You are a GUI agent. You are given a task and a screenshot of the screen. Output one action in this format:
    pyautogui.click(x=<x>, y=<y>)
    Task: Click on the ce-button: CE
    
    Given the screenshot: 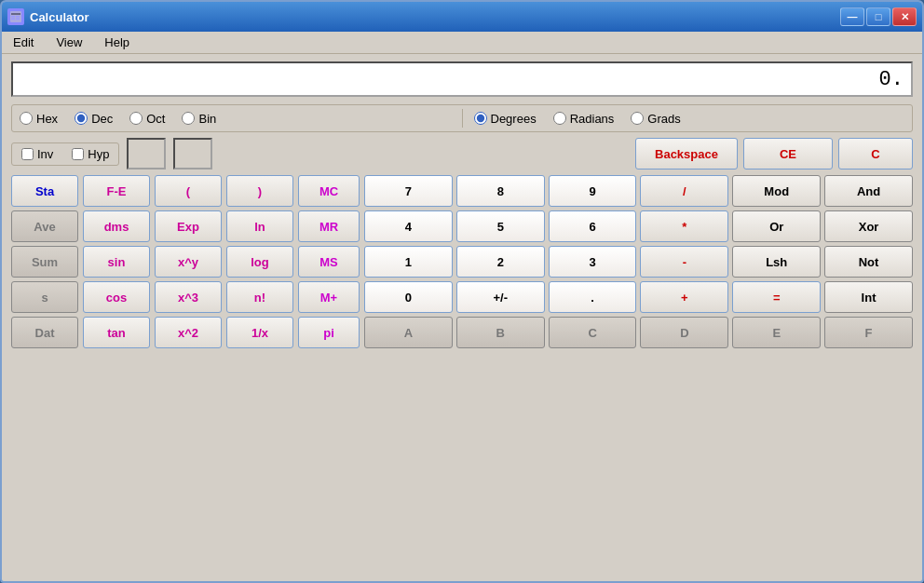 What is the action you would take?
    pyautogui.click(x=788, y=154)
    